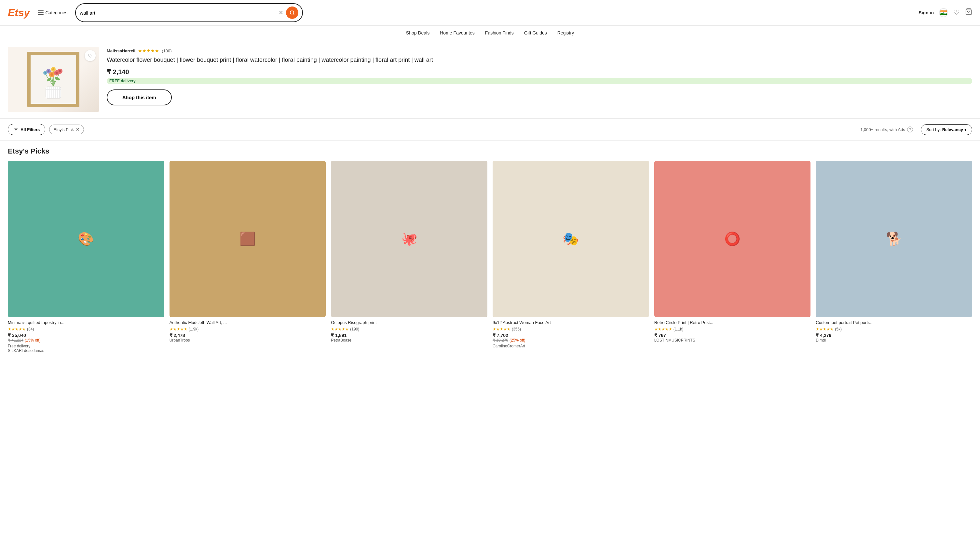  What do you see at coordinates (490, 79) in the screenshot?
I see `featured-banner: ♡ MelissaHarrell ★★★★★ (180) Watercolor …` at bounding box center [490, 79].